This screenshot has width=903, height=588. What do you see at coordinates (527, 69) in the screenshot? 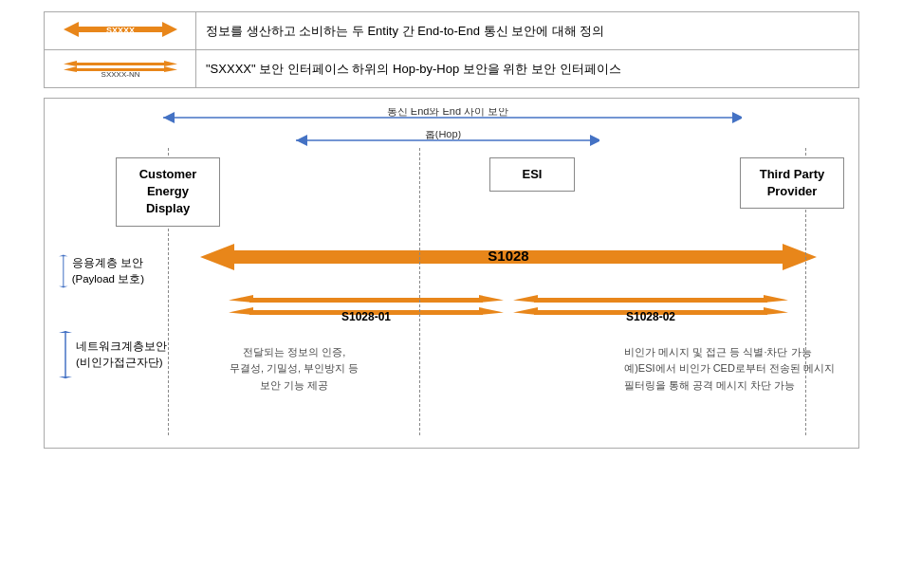
I see `legend-desc-2: "SXXXX" 보안 인터페이스 하위의 Hop-by-Hop 보안을 위한 보…` at bounding box center [527, 69].